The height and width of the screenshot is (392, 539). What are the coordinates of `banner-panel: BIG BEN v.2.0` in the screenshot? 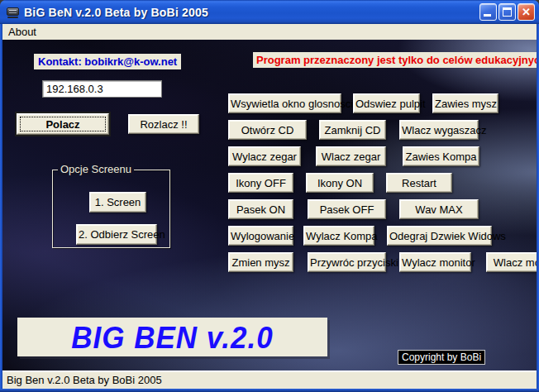 It's located at (172, 337).